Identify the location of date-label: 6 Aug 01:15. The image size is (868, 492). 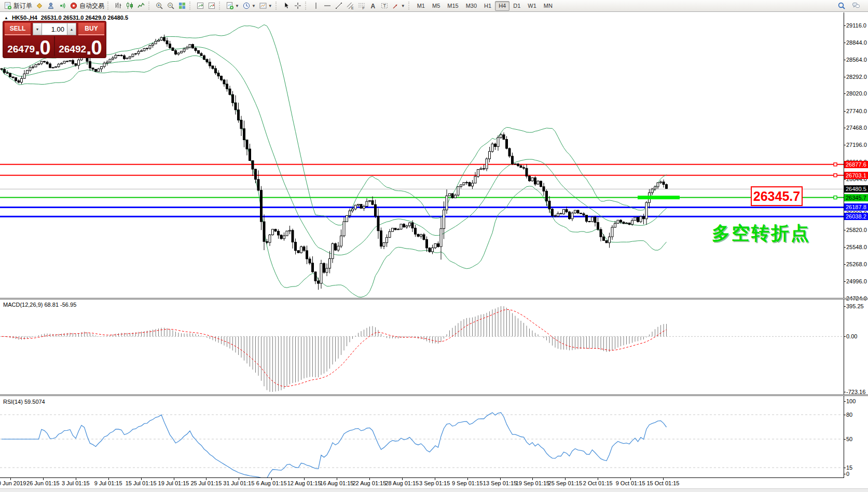
(272, 483).